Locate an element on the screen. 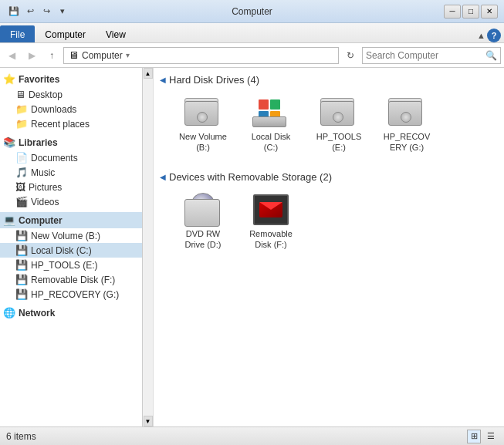 The width and height of the screenshot is (504, 445). sidebar-libraries-header: 📚 Libraries is located at coordinates (71, 142).